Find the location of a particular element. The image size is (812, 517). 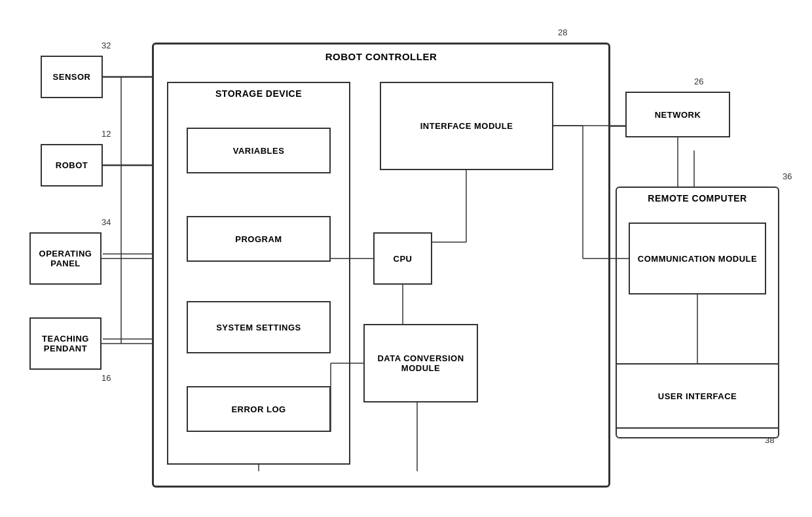

num-12: 12 is located at coordinates (106, 134).